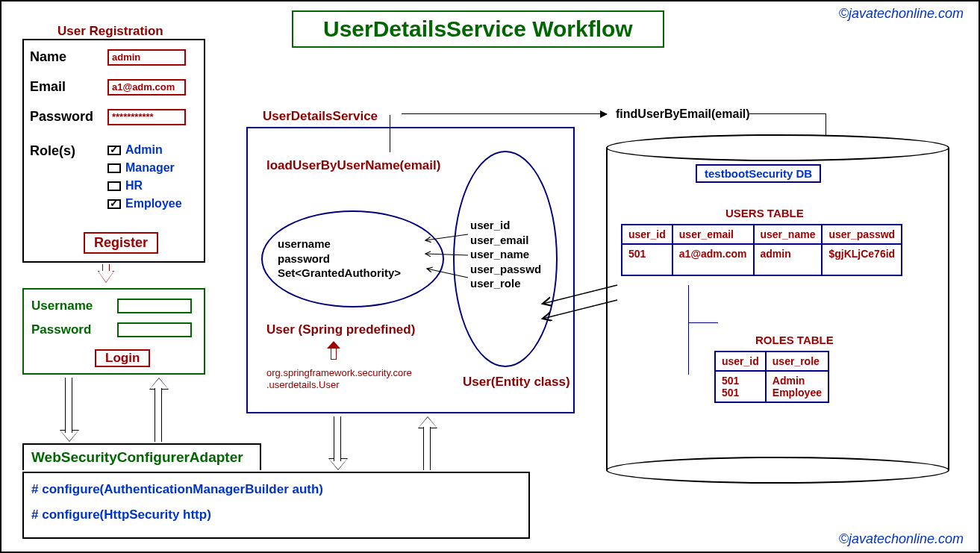 The width and height of the screenshot is (980, 553). Describe the element at coordinates (516, 382) in the screenshot. I see `entity-user-label: User(Entity class)` at that location.